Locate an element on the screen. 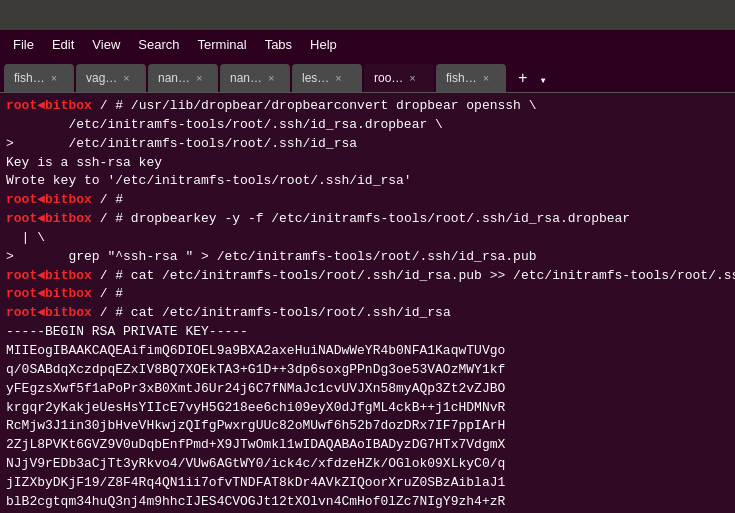  tab-label-3: nan… is located at coordinates (246, 78).